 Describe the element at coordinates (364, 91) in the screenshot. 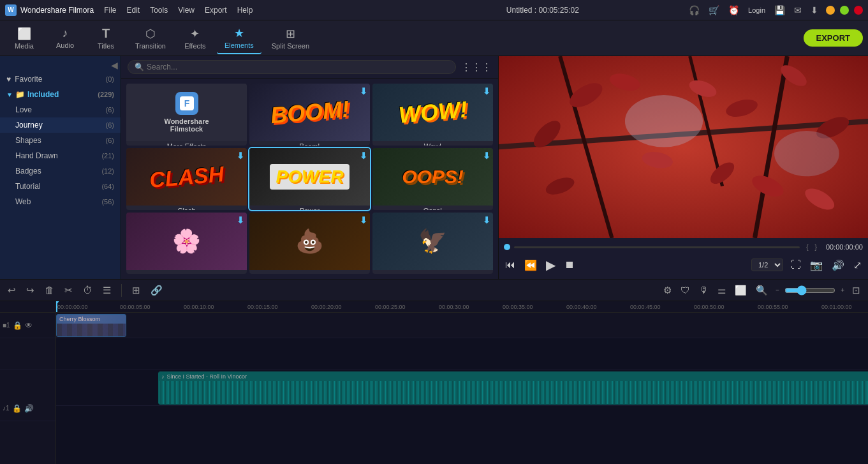

I see `boom-download-icon: ⬇` at that location.